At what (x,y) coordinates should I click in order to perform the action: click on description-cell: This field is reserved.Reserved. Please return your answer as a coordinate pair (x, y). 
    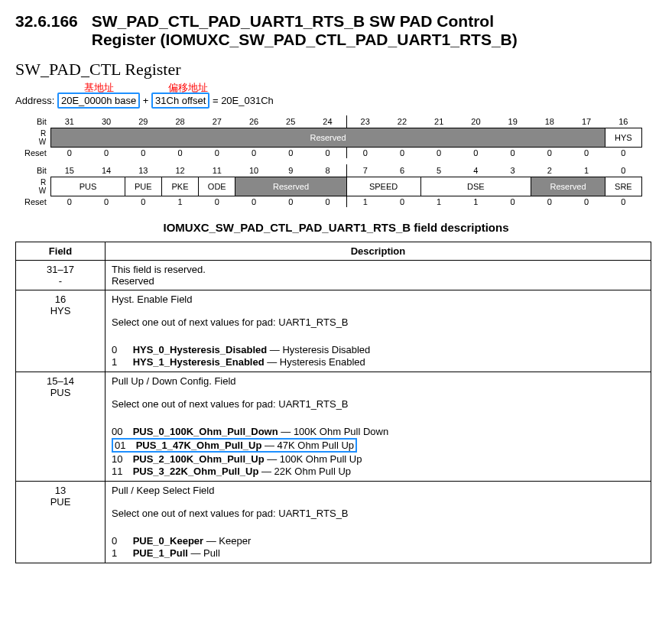
    Looking at the image, I should click on (378, 275).